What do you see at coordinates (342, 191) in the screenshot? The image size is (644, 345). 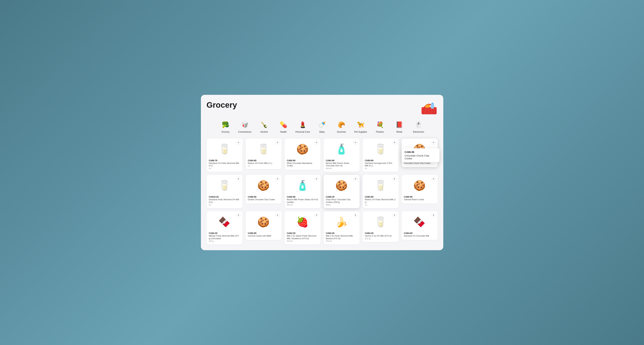 I see `product-wrapper: 🍪 + CA$9.29 Chips Ahoy! Chocolate Chip C…` at bounding box center [342, 191].